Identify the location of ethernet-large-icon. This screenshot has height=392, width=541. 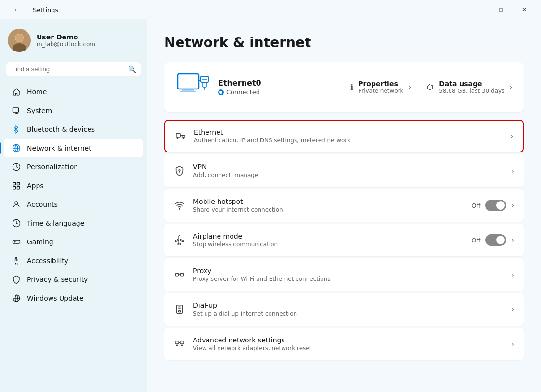
(193, 87).